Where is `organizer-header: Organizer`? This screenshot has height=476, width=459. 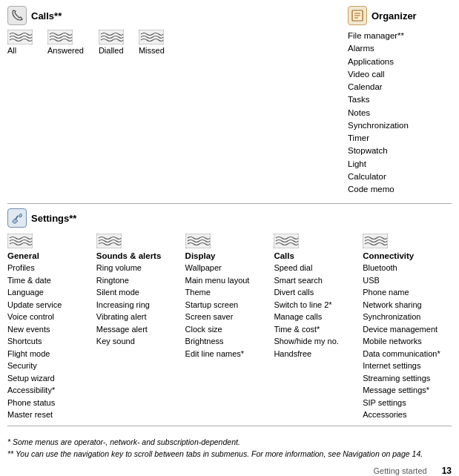
organizer-header: Organizer is located at coordinates (400, 16).